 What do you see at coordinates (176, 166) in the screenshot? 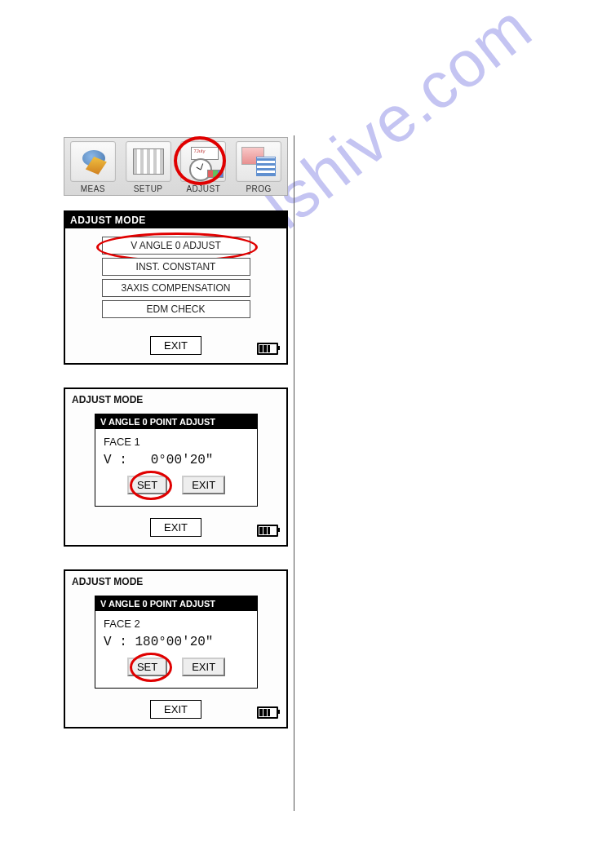
I see `main-toolbar: MEAS SETUP ADJUST PROG` at bounding box center [176, 166].